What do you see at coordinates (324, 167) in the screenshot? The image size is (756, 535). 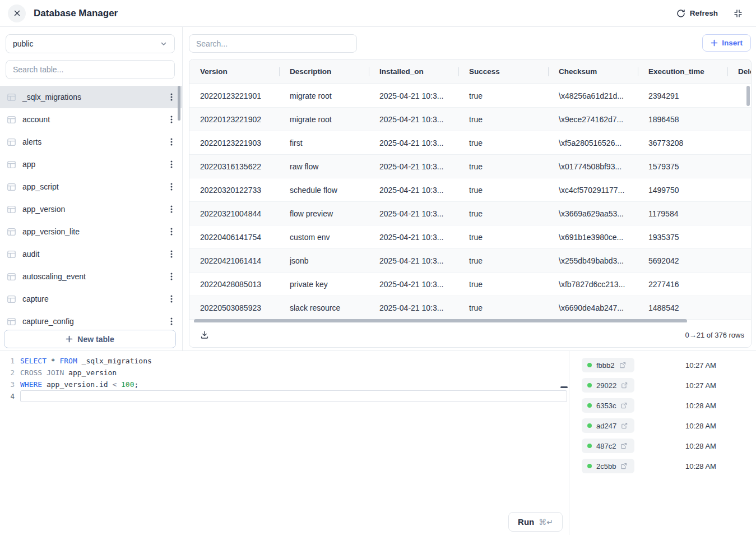 I see `table-cell: raw flow` at bounding box center [324, 167].